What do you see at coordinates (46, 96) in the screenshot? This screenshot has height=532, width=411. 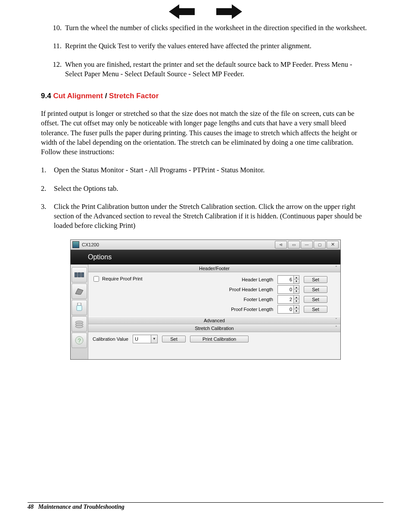 I see `section-number: 9.4` at bounding box center [46, 96].